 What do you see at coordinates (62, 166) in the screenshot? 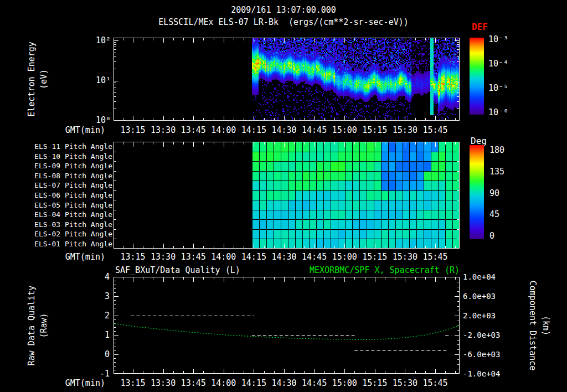
I see `pitch-row-label: ELS-09 Pitch Angle` at bounding box center [62, 166].